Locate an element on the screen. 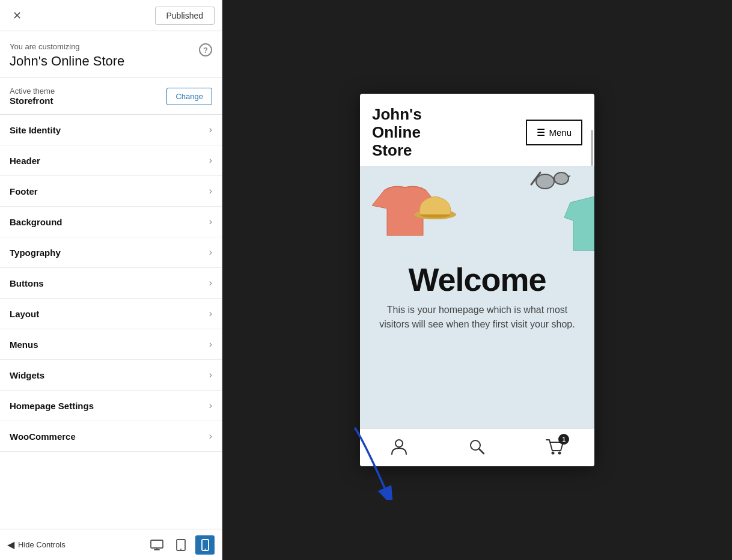  search-nav-icon is located at coordinates (477, 448).